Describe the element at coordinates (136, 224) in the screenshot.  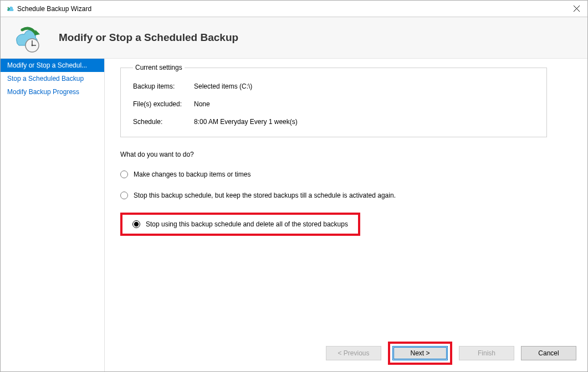
I see `radio-stop-delete` at that location.